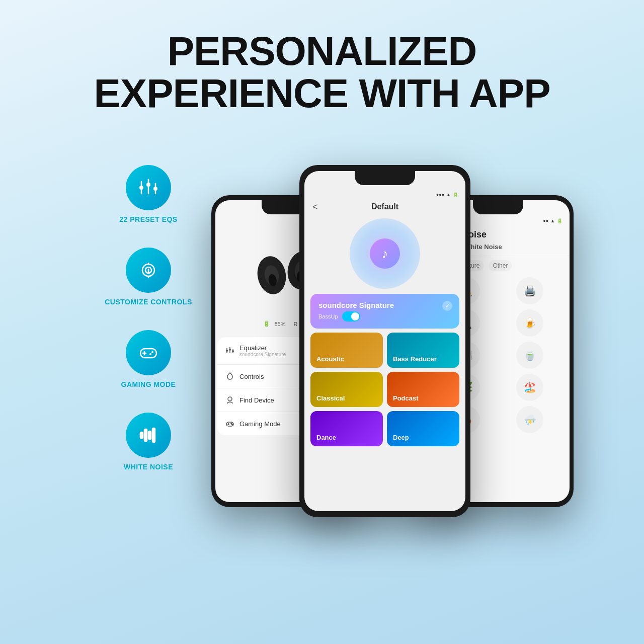 The width and height of the screenshot is (644, 644). I want to click on eq-classical-card: Classical, so click(347, 389).